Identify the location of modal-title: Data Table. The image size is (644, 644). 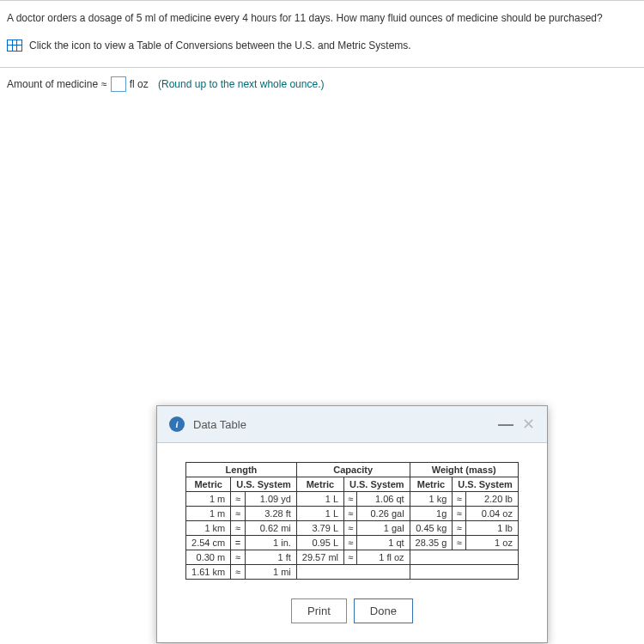
(220, 424).